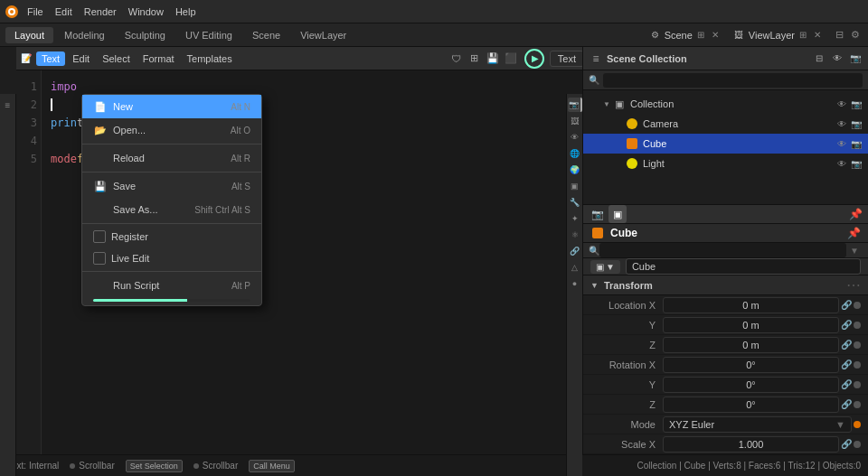  What do you see at coordinates (575, 186) in the screenshot?
I see `props-tab-object: ▣` at bounding box center [575, 186].